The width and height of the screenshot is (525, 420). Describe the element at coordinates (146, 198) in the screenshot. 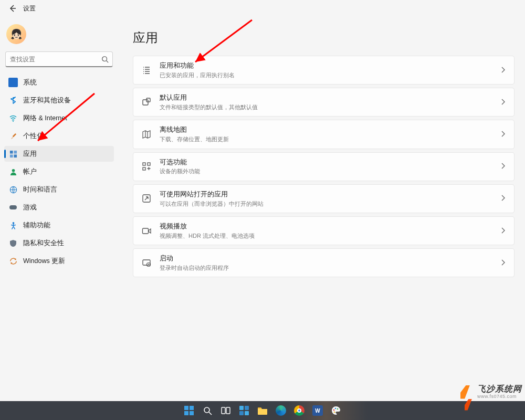

I see `share-icon` at that location.